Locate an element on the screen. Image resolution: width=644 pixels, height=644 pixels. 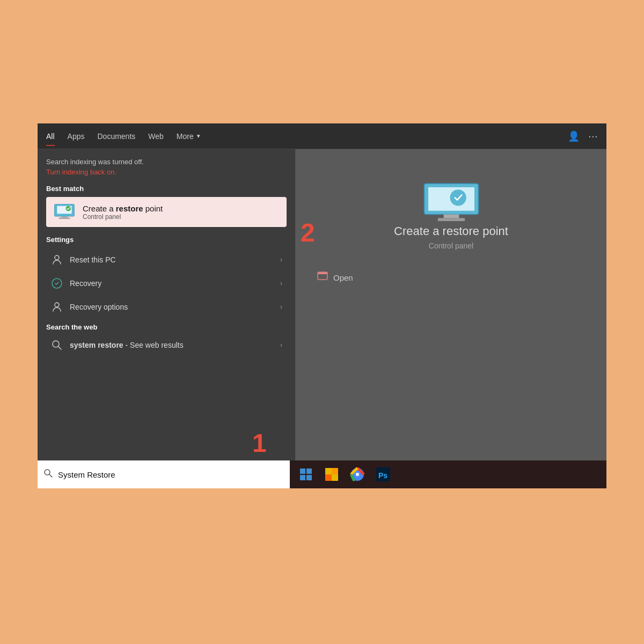
right-panel-subtitle: Control panel is located at coordinates (451, 246).